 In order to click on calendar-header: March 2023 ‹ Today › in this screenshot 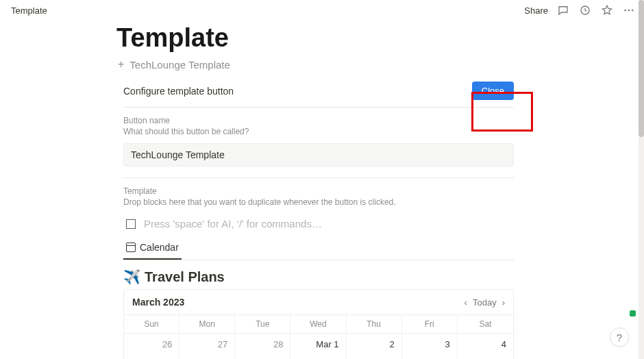, I will do `click(319, 302)`.